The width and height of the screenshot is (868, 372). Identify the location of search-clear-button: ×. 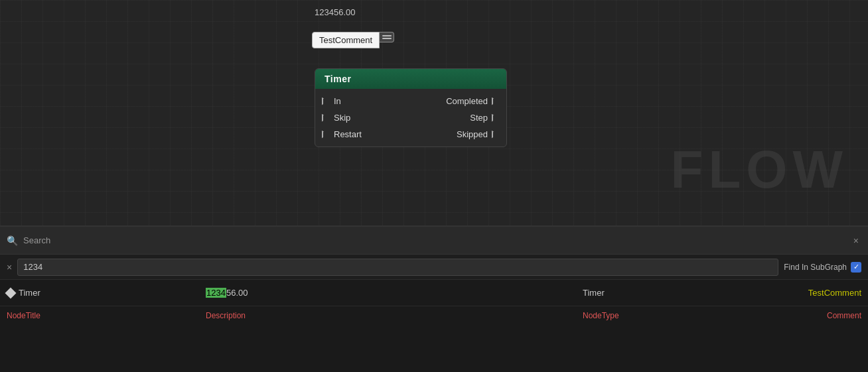
(9, 267).